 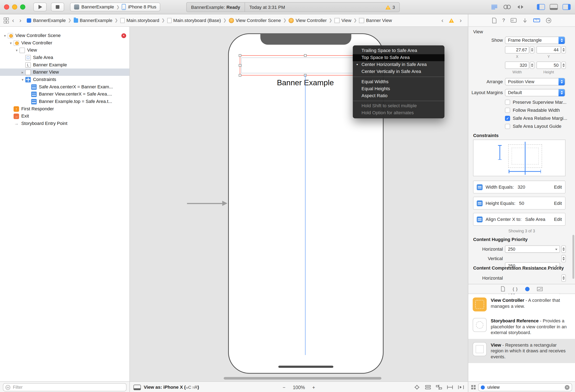 I want to click on media-library-icon, so click(x=540, y=289).